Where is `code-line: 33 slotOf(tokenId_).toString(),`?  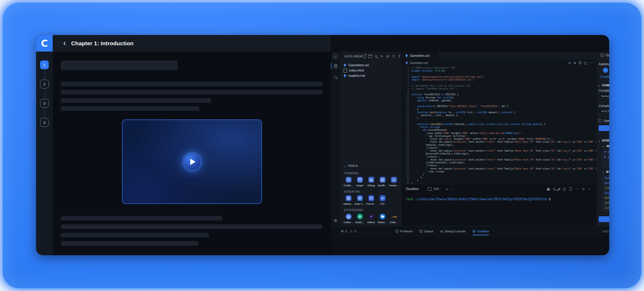
code-line: 33 slotOf(tokenId_).toString(), is located at coordinates (499, 163).